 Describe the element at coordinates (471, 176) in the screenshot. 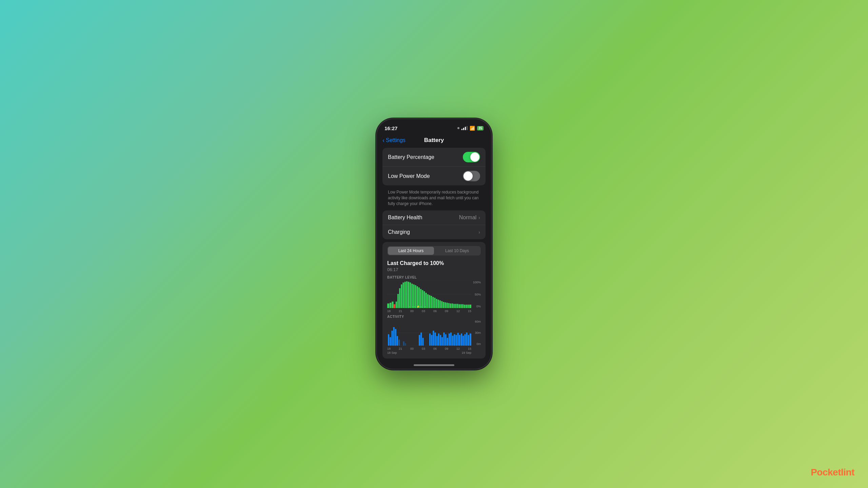

I see `low-power-mode-toggle` at that location.